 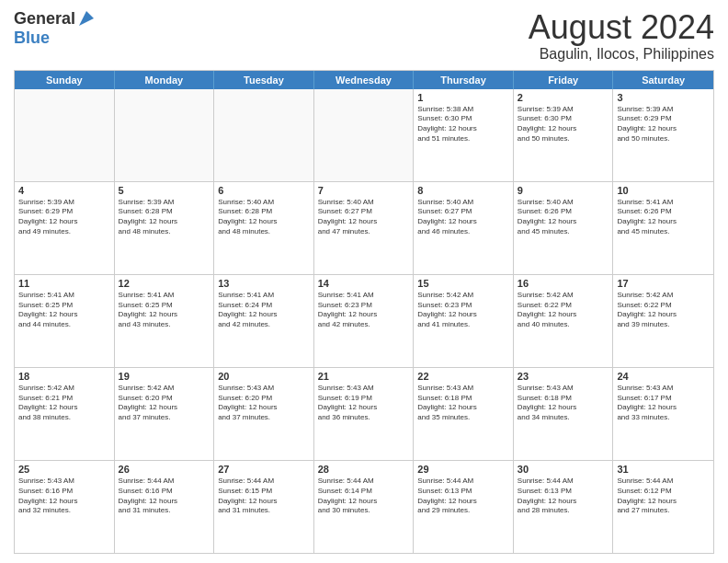 I want to click on day-number: 21, so click(x=364, y=376).